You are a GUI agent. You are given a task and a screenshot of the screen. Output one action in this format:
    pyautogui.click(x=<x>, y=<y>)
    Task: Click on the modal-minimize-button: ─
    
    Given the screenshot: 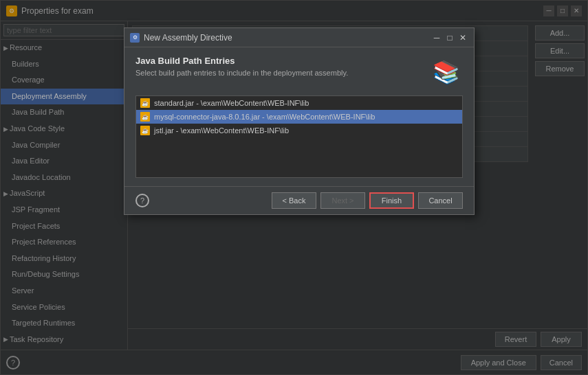 What is the action you would take?
    pyautogui.click(x=437, y=38)
    